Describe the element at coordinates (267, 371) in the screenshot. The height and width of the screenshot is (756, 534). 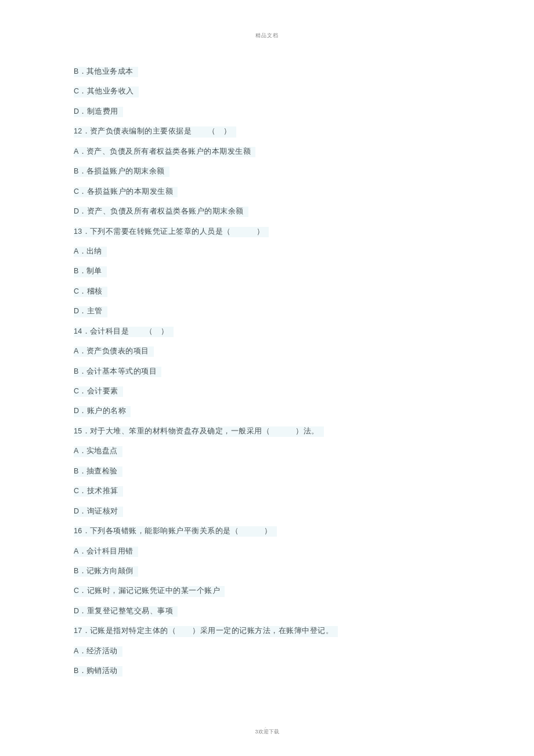
I see `document-line: B．会计基本等式的项目` at that location.